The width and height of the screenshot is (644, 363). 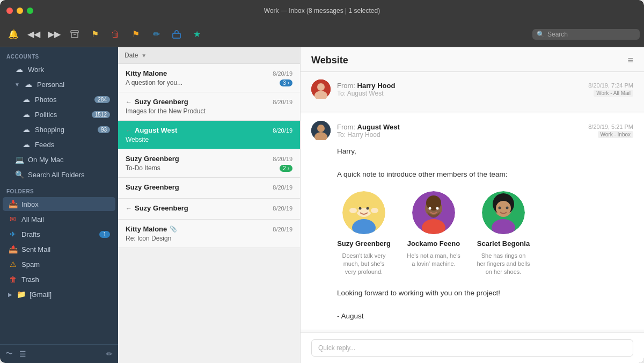 I want to click on accounts-label: Accounts, so click(x=59, y=55).